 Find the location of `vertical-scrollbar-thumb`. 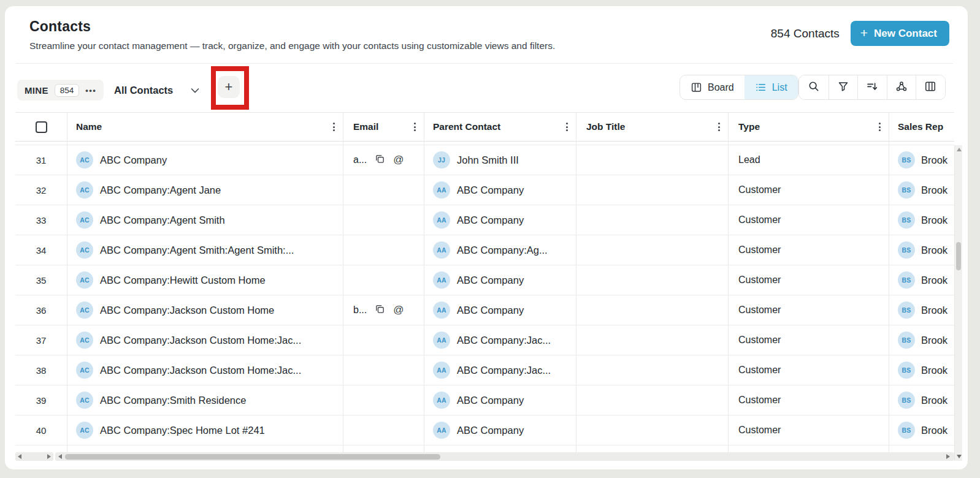

vertical-scrollbar-thumb is located at coordinates (959, 256).